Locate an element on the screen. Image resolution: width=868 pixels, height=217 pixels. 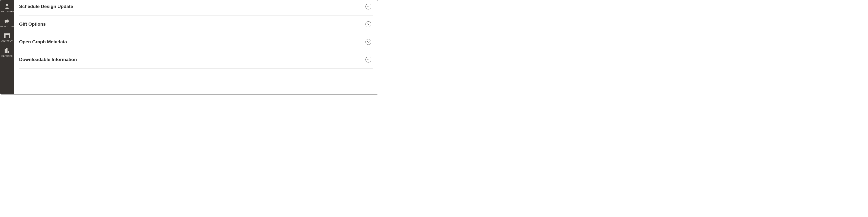
sidebar-item-marketing: MARKETING is located at coordinates (7, 23).